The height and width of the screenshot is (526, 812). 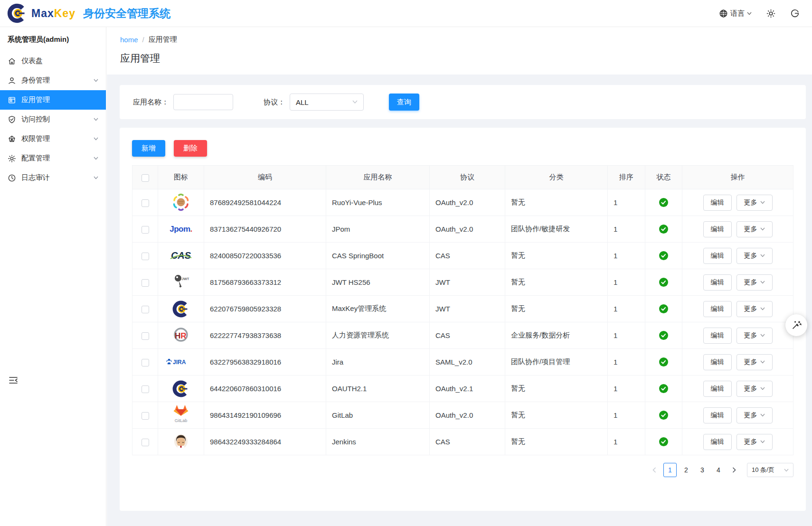 I want to click on page-3-button: 3, so click(x=702, y=470).